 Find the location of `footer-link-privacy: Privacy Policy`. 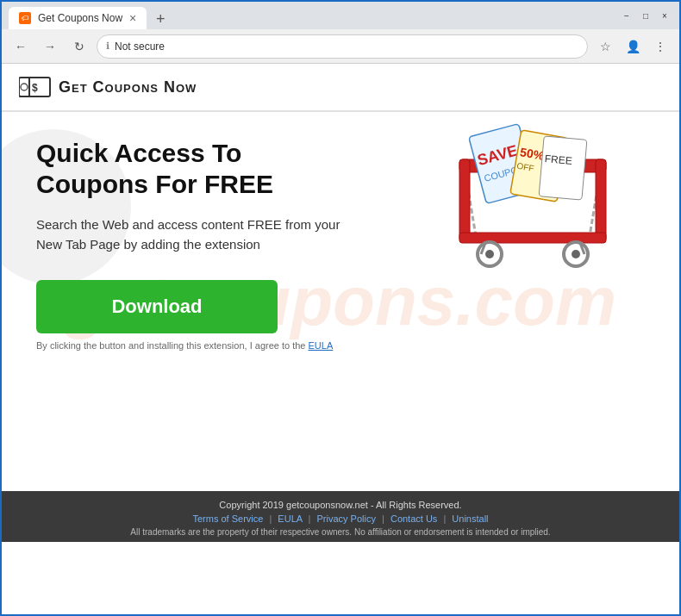

footer-link-privacy: Privacy Policy is located at coordinates (346, 519).